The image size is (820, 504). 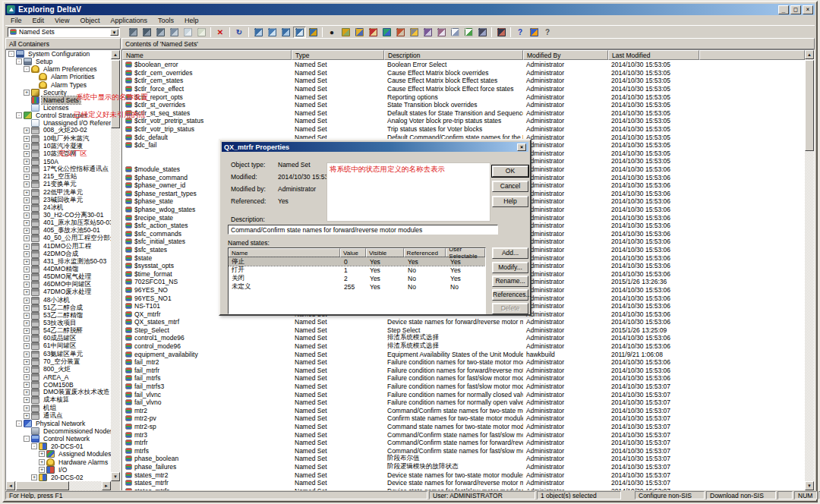 What do you see at coordinates (809, 270) in the screenshot?
I see `list-vertical-scrollbar: ▲ ▼` at bounding box center [809, 270].